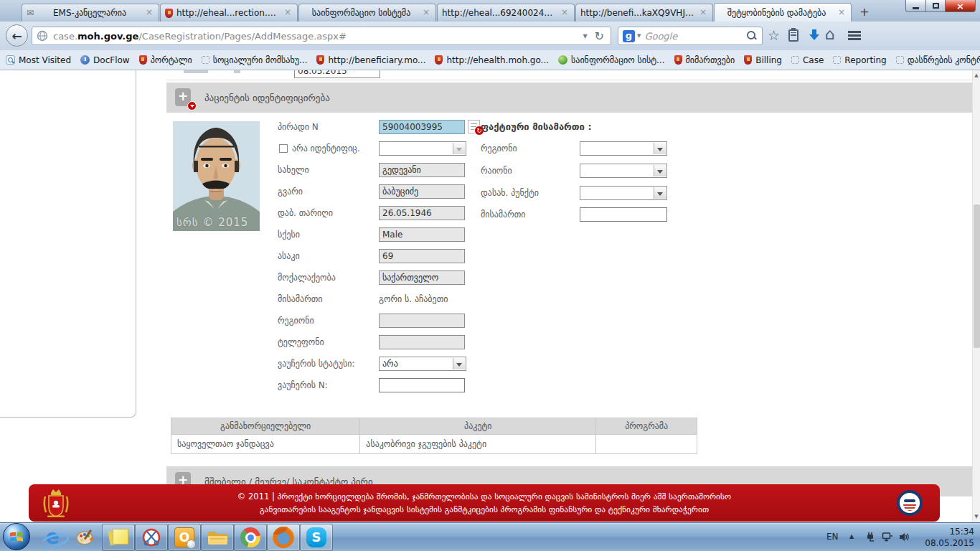 The width and height of the screenshot is (980, 551). What do you see at coordinates (783, 12) in the screenshot?
I see `tab-add-message-active: შეტყობინების დამატება ×` at bounding box center [783, 12].